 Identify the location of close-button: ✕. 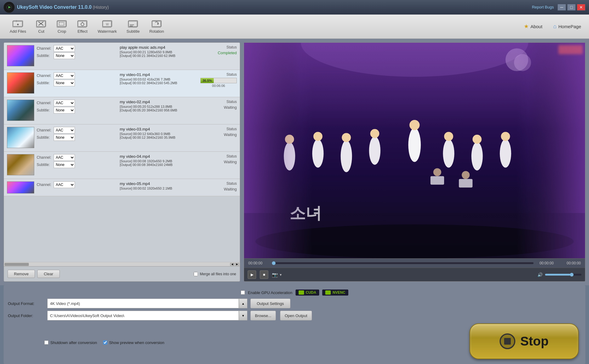
(581, 7).